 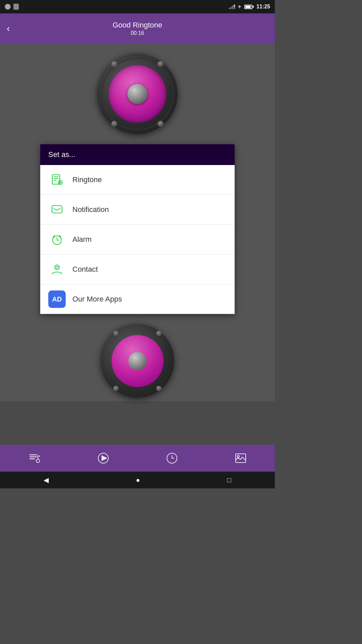 What do you see at coordinates (137, 229) in the screenshot?
I see `set-as-panel: Set as... Ringtone` at bounding box center [137, 229].